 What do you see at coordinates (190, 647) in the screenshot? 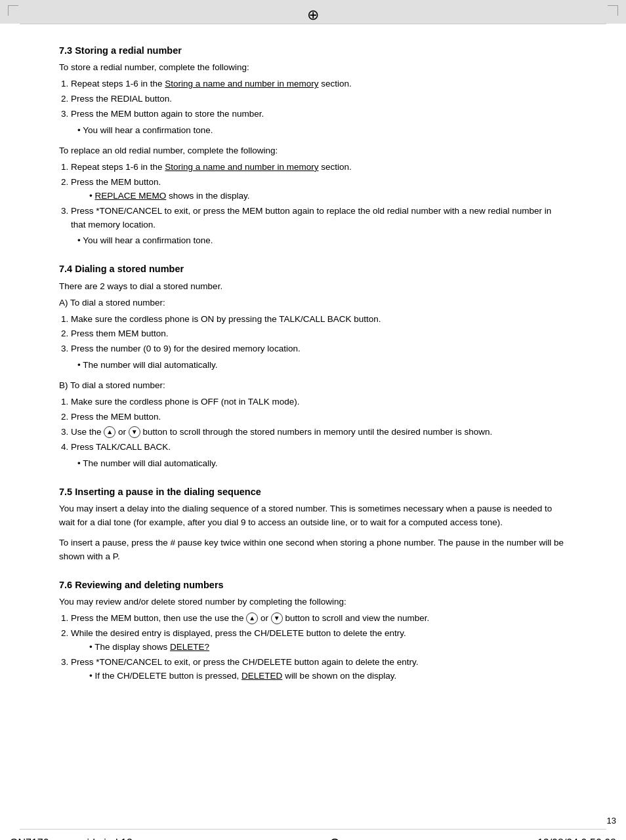
I see `delete-text: DELETE?` at bounding box center [190, 647].